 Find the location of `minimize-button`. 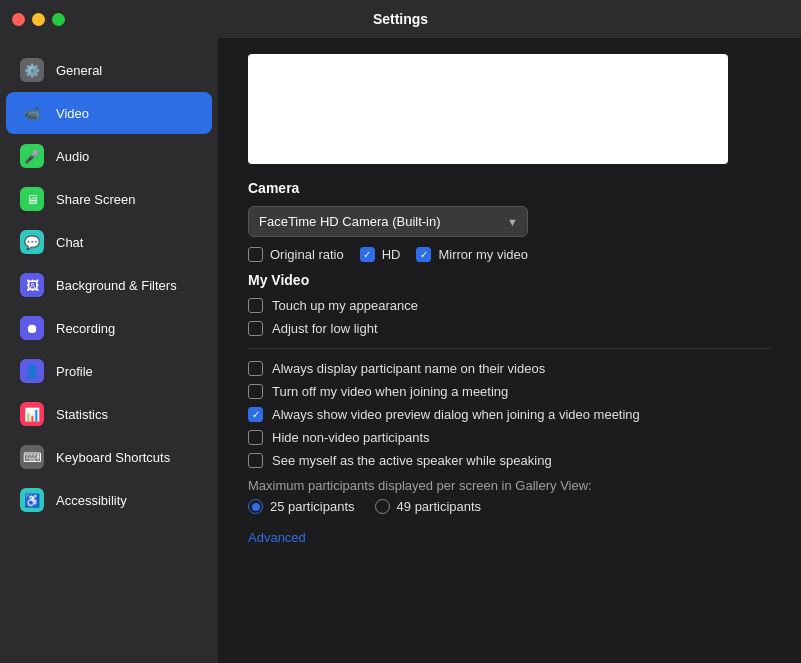

minimize-button is located at coordinates (38, 20).